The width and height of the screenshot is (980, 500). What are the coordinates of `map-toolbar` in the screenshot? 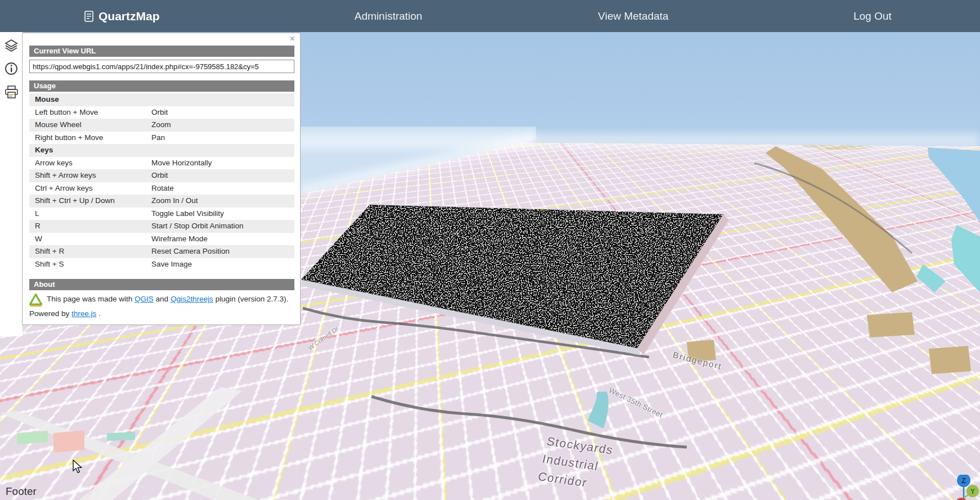 It's located at (11, 184).